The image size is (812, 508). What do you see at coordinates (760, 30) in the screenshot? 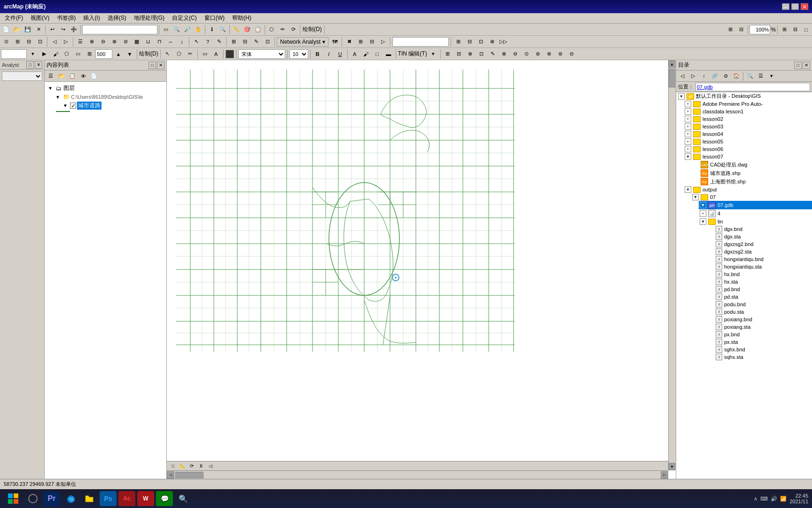
I see `zoom-input` at bounding box center [760, 30].